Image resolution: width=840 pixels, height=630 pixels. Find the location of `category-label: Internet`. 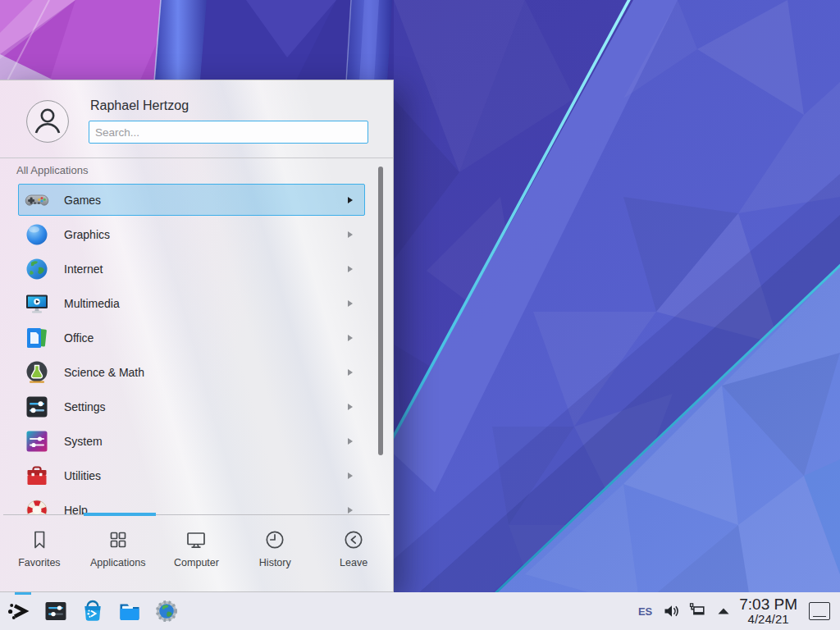

category-label: Internet is located at coordinates (84, 269).